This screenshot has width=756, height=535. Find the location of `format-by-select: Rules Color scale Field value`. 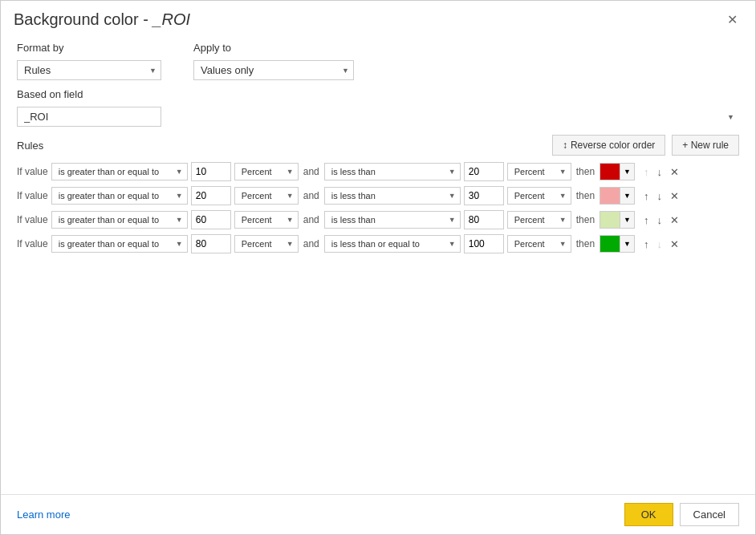

format-by-select: Rules Color scale Field value is located at coordinates (89, 71).